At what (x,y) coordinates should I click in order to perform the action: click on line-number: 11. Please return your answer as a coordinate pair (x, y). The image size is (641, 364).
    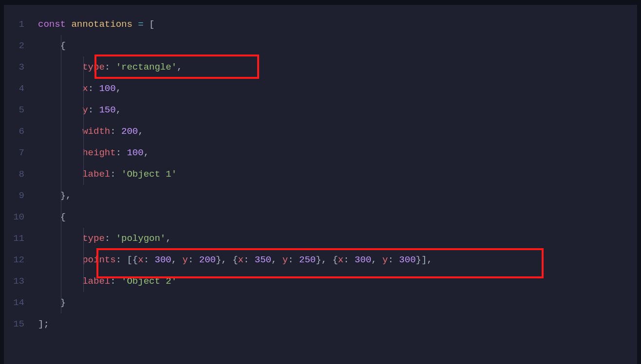
    Looking at the image, I should click on (21, 238).